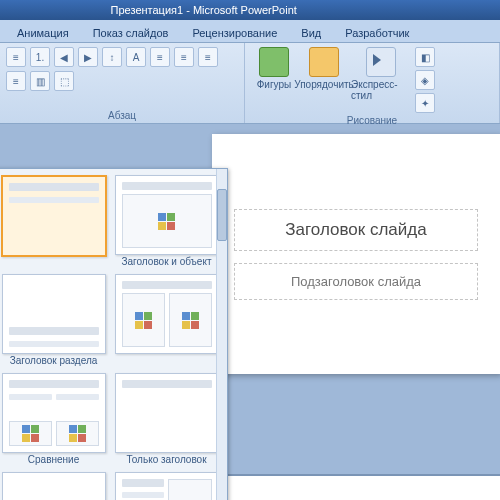 The width and height of the screenshot is (500, 500). What do you see at coordinates (234, 32) in the screenshot?
I see `tab-review: Рецензирование` at bounding box center [234, 32].